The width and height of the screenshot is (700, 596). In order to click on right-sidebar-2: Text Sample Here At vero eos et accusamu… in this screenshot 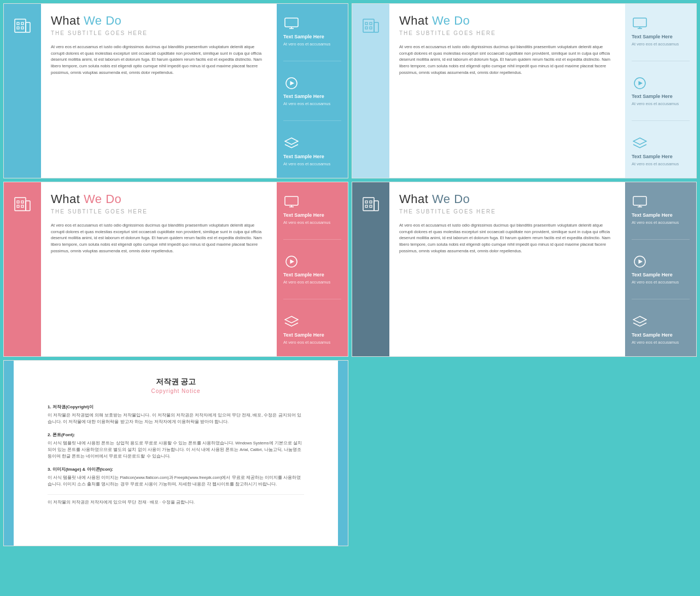, I will do `click(661, 91)`.